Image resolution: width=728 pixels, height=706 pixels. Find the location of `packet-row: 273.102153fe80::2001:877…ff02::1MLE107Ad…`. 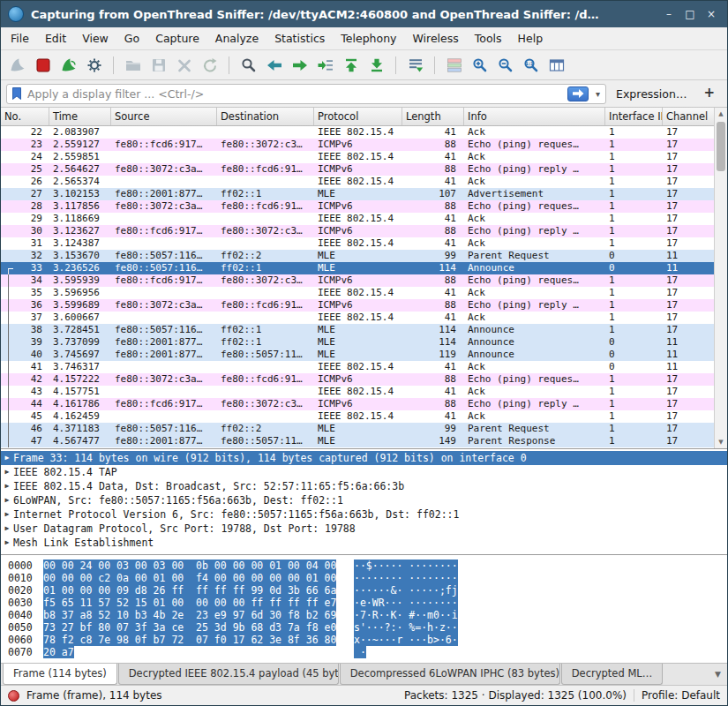

packet-row: 273.102153fe80::2001:877…ff02::1MLE107Ad… is located at coordinates (357, 194).